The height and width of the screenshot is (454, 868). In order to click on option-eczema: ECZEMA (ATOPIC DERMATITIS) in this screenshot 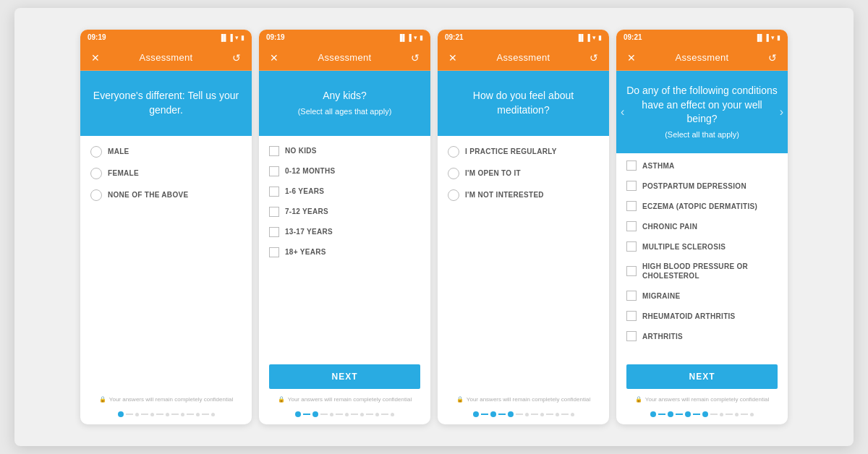, I will do `click(702, 206)`.